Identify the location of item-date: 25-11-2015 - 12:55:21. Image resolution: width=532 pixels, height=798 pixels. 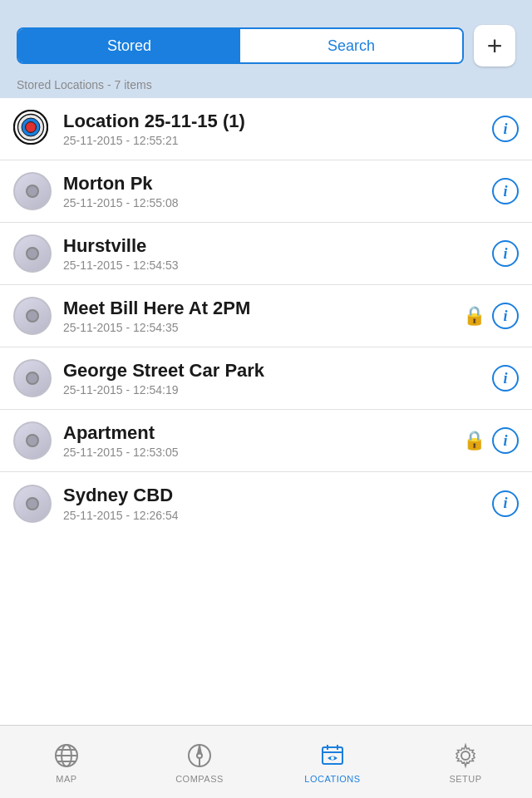
(278, 140).